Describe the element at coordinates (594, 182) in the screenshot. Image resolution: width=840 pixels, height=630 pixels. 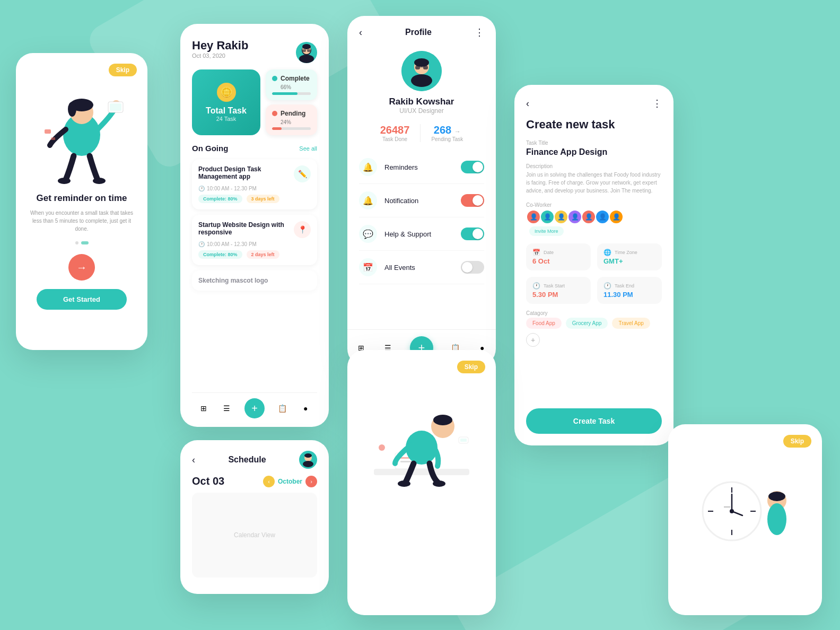
I see `description-value: Join us in solving the challenges that F…` at that location.